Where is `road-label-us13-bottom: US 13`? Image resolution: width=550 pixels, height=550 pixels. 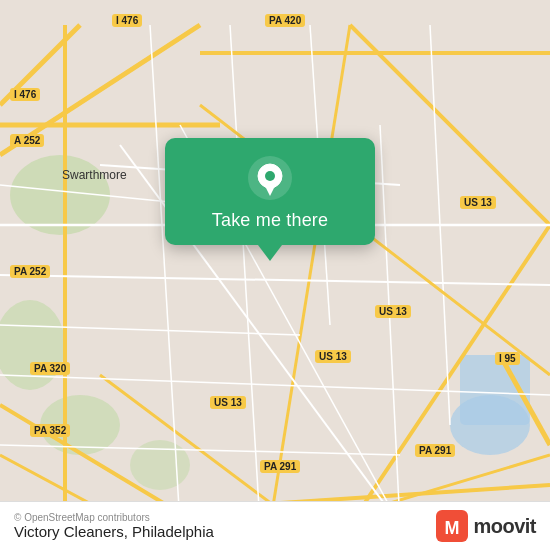 road-label-us13-bottom: US 13 is located at coordinates (228, 402).